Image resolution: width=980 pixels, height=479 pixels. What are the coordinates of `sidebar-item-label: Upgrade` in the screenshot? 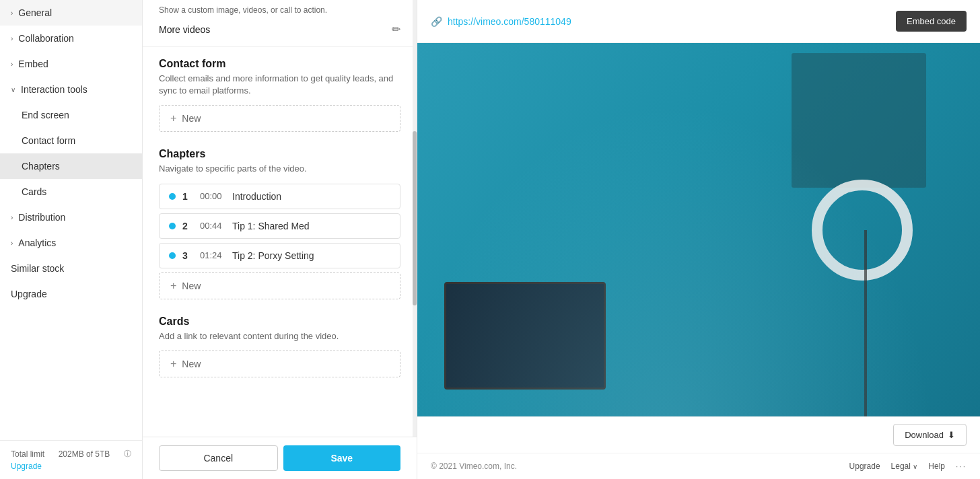 It's located at (29, 294).